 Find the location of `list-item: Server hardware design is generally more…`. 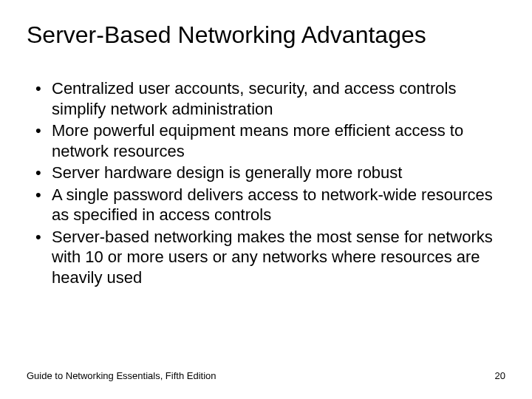

list-item: Server hardware design is generally more… is located at coordinates (267, 173).